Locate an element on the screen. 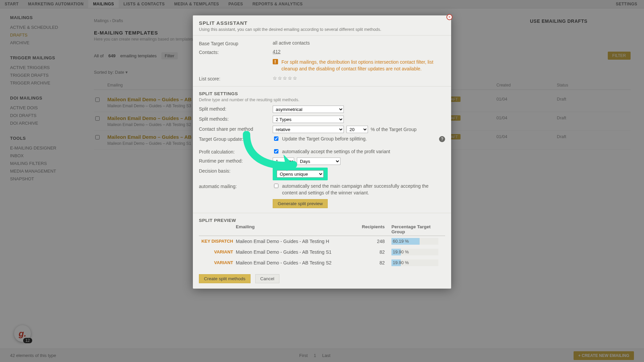 The height and width of the screenshot is (362, 644). select-split-method: asymmetrical is located at coordinates (308, 109).